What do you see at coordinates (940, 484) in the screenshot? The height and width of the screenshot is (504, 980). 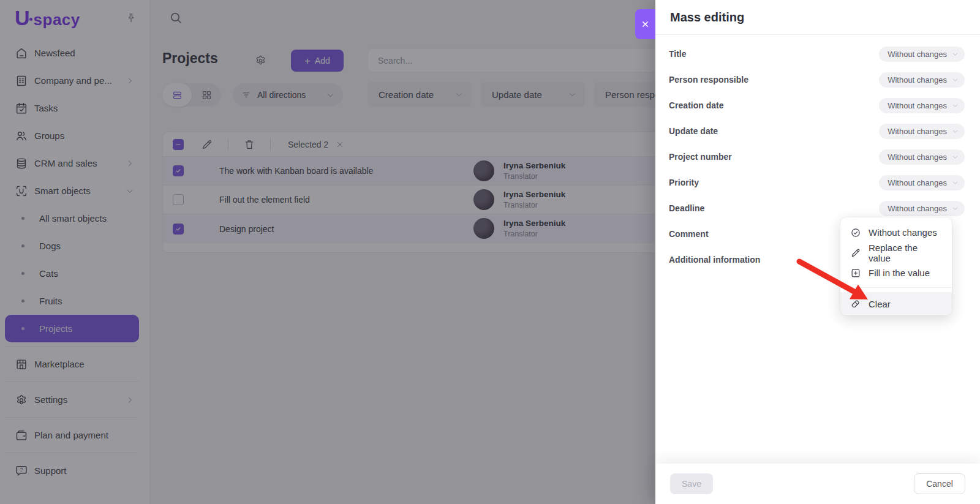 I see `cancel-button: Cancel` at bounding box center [940, 484].